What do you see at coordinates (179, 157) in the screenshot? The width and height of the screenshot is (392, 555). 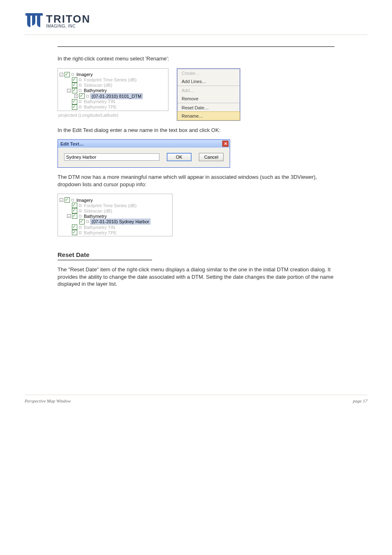 I see `ok-button: OK` at bounding box center [179, 157].